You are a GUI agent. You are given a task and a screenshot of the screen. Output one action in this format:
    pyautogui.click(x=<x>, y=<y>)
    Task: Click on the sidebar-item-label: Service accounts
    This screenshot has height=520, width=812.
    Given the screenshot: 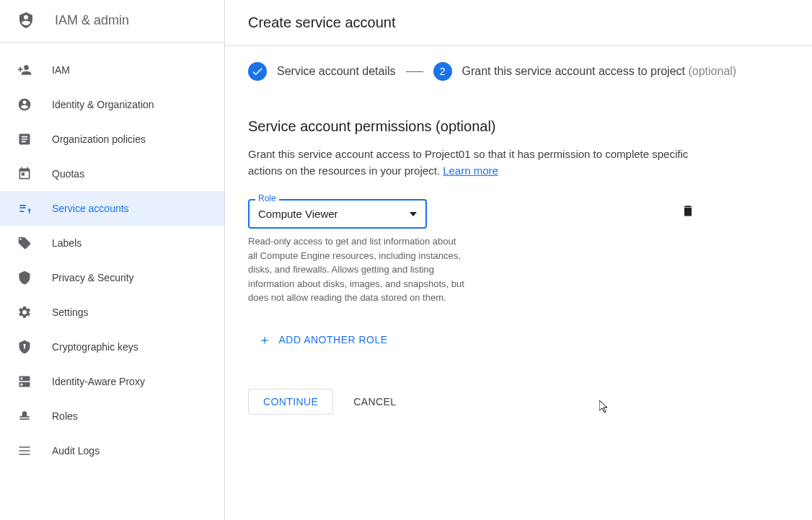 What is the action you would take?
    pyautogui.click(x=91, y=208)
    